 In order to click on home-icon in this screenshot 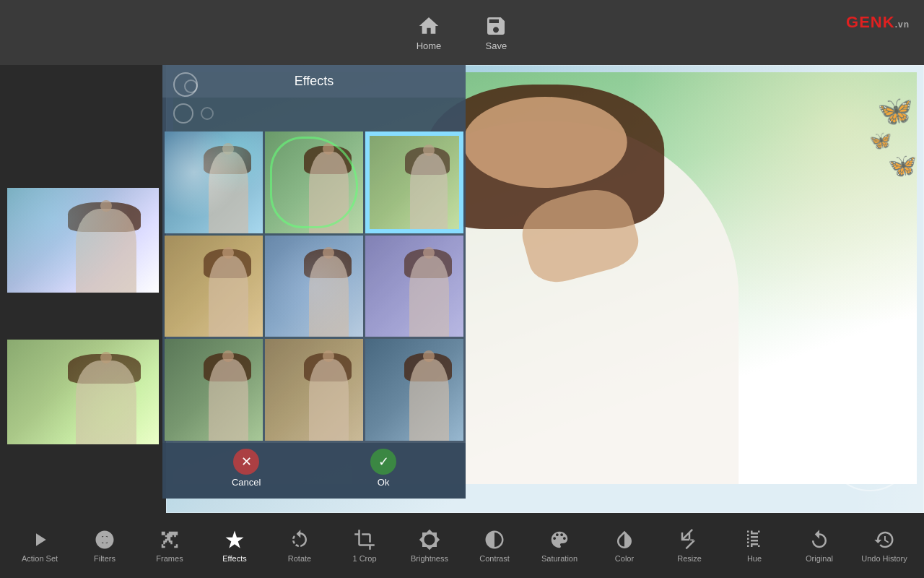, I will do `click(429, 26)`.